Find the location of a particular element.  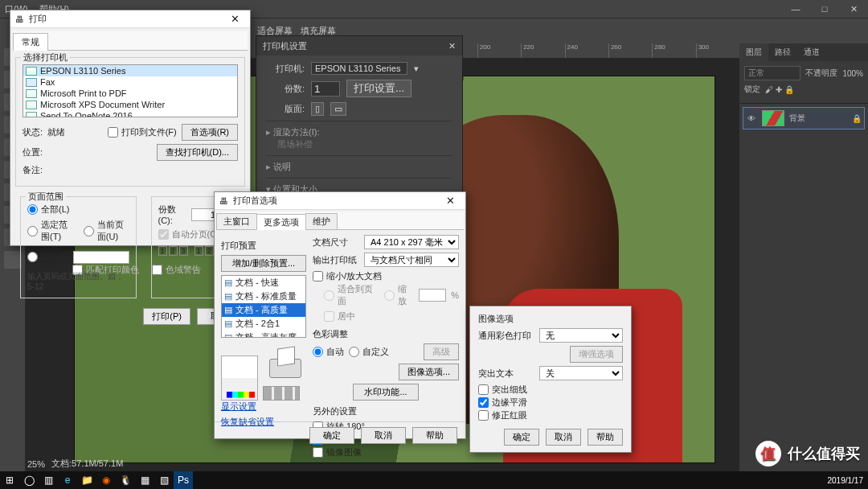

radio-pages is located at coordinates (32, 257).